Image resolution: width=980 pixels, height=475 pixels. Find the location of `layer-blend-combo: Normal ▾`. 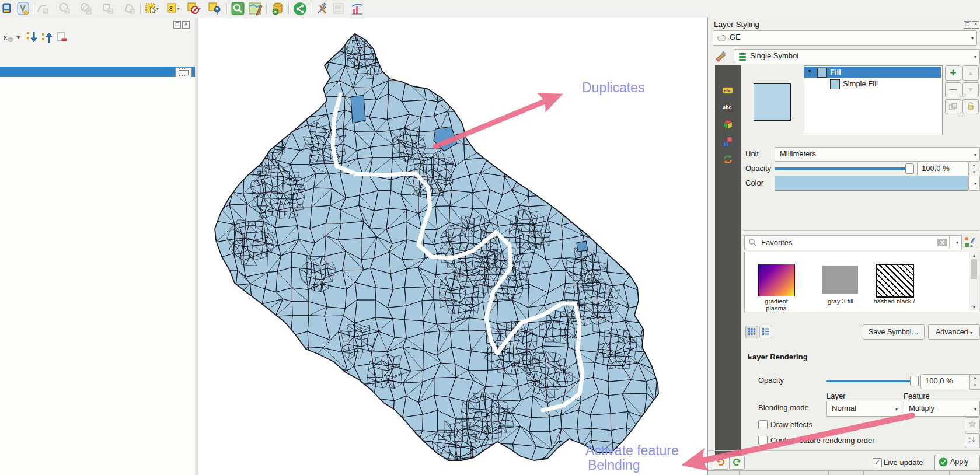

layer-blend-combo: Normal ▾ is located at coordinates (864, 408).